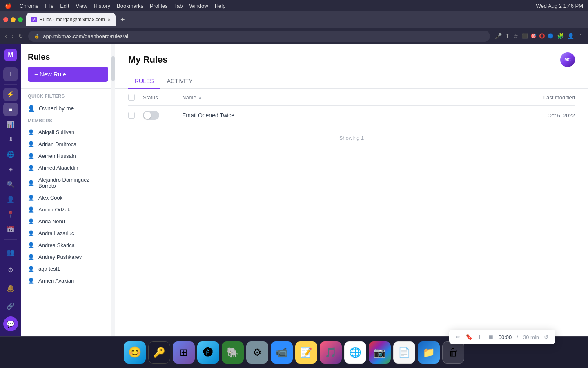  Describe the element at coordinates (109, 20) in the screenshot. I see `tab-close-button: ✕` at that location.